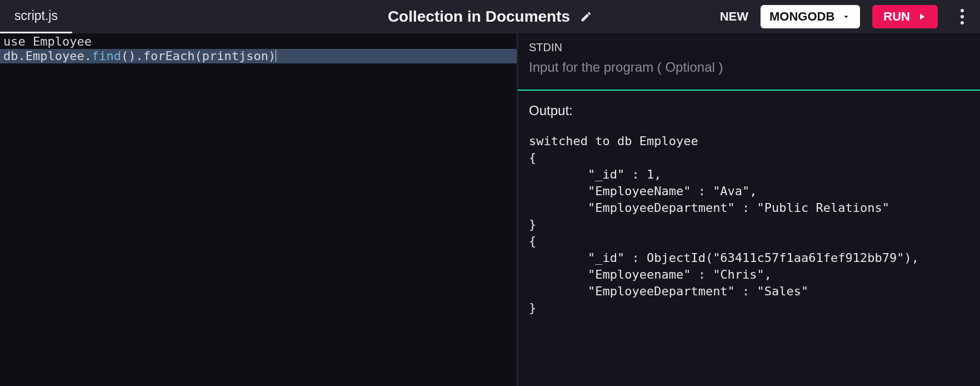  What do you see at coordinates (962, 17) in the screenshot?
I see `more-menu-button` at bounding box center [962, 17].